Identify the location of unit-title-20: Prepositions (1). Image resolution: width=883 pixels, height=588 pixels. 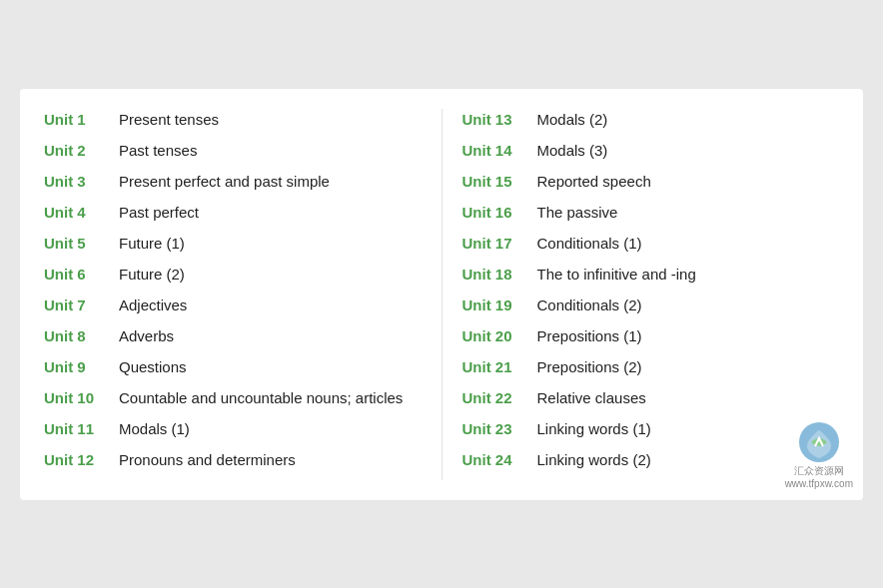
(589, 335).